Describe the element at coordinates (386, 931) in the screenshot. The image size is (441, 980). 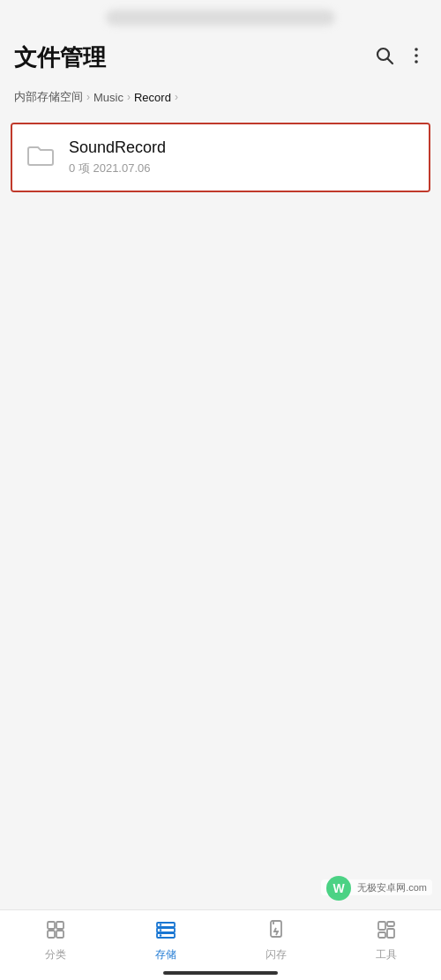
I see `tools-icon` at that location.